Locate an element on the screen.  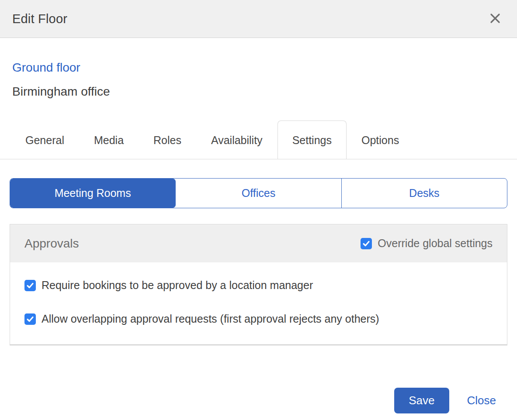
segment-desks: Desks is located at coordinates (424, 193).